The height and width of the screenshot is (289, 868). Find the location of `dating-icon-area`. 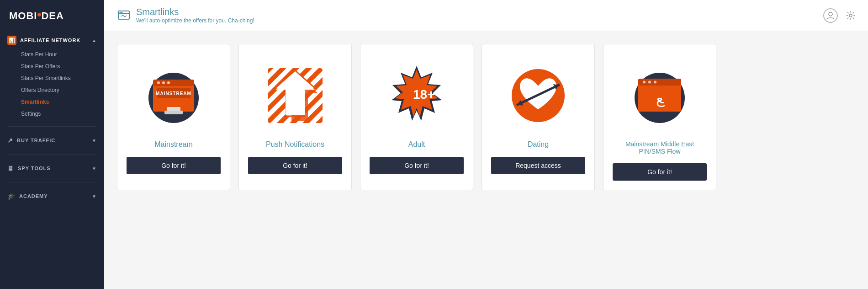

dating-icon-area is located at coordinates (538, 96).